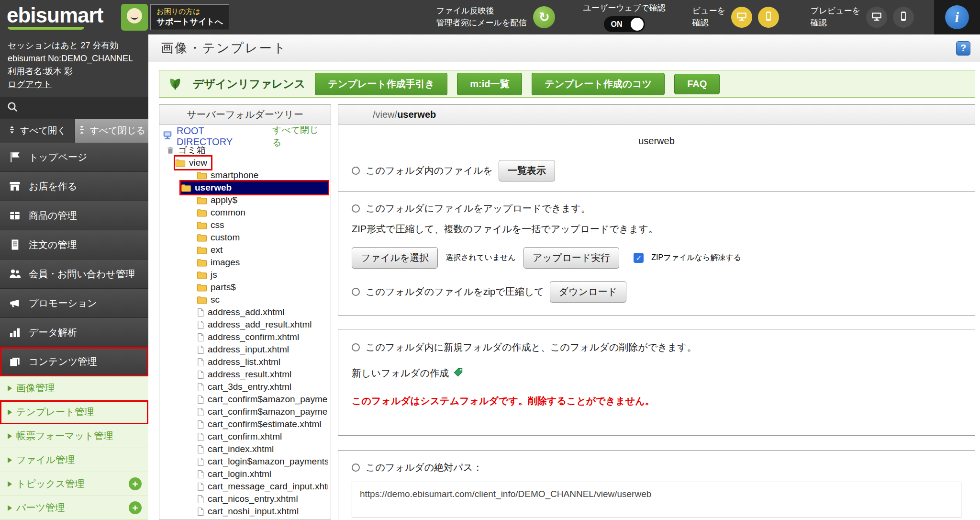  What do you see at coordinates (356, 467) in the screenshot?
I see `path-radio` at bounding box center [356, 467].